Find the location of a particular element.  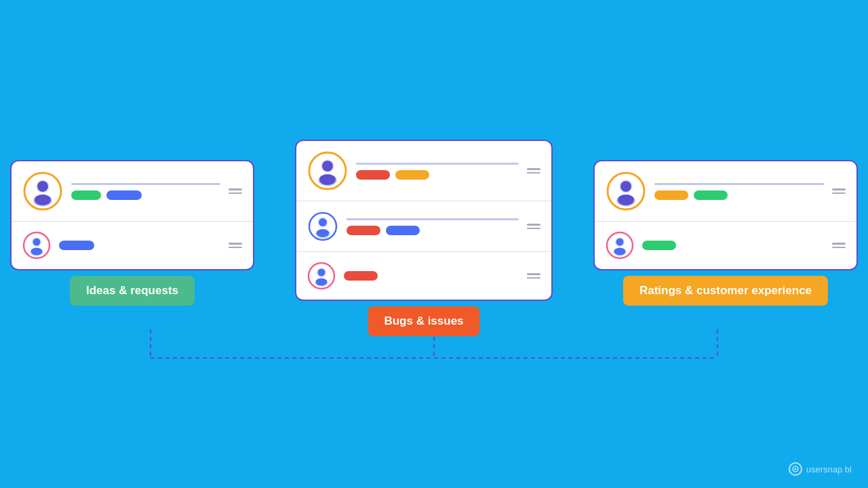

line-full-b2 is located at coordinates (433, 220).